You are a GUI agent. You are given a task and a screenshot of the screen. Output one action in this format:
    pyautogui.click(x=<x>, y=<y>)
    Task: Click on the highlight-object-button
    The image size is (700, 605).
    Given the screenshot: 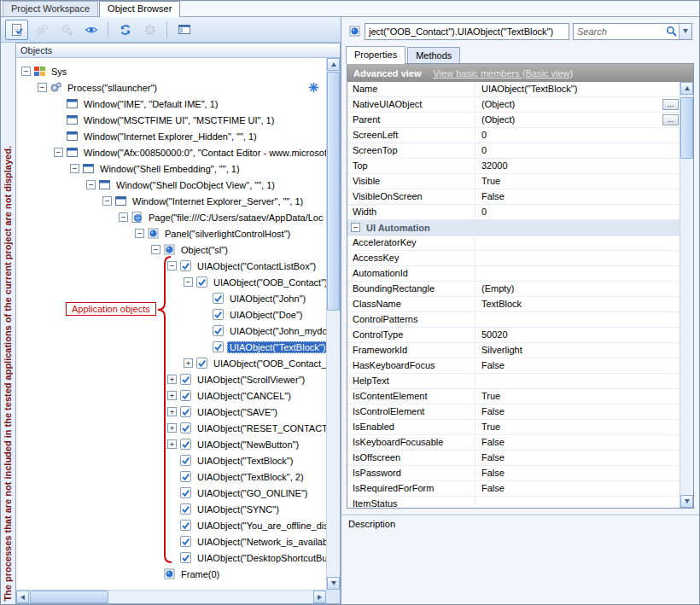 What is the action you would take?
    pyautogui.click(x=90, y=30)
    